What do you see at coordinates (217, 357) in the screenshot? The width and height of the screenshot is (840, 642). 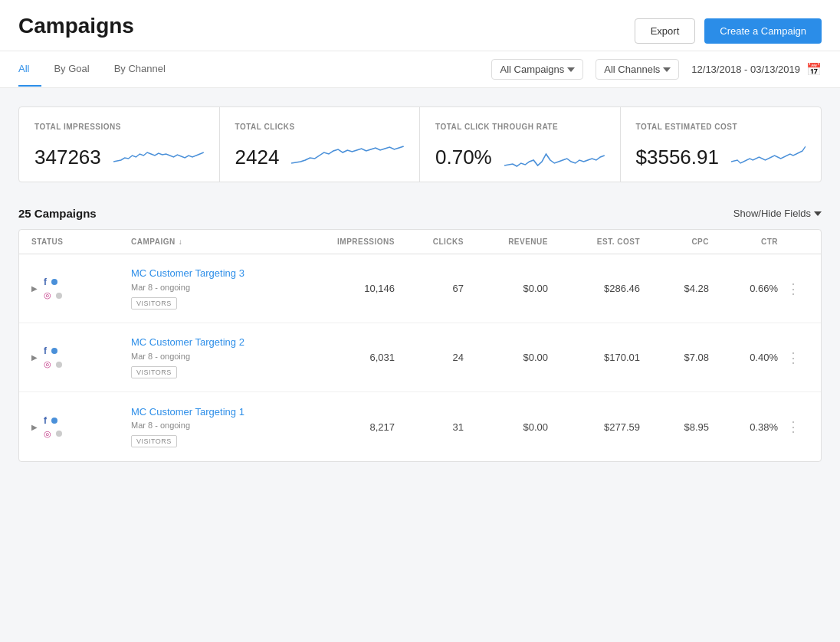 I see `campaign-cell: MC Customer Targeting 2 Mar 8 - ongoing …` at bounding box center [217, 357].